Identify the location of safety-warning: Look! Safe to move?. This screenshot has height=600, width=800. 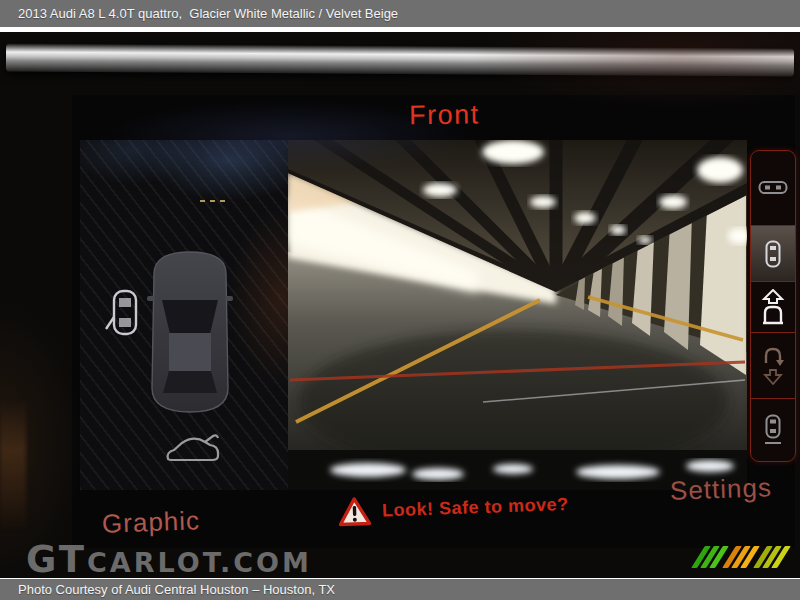
(454, 508).